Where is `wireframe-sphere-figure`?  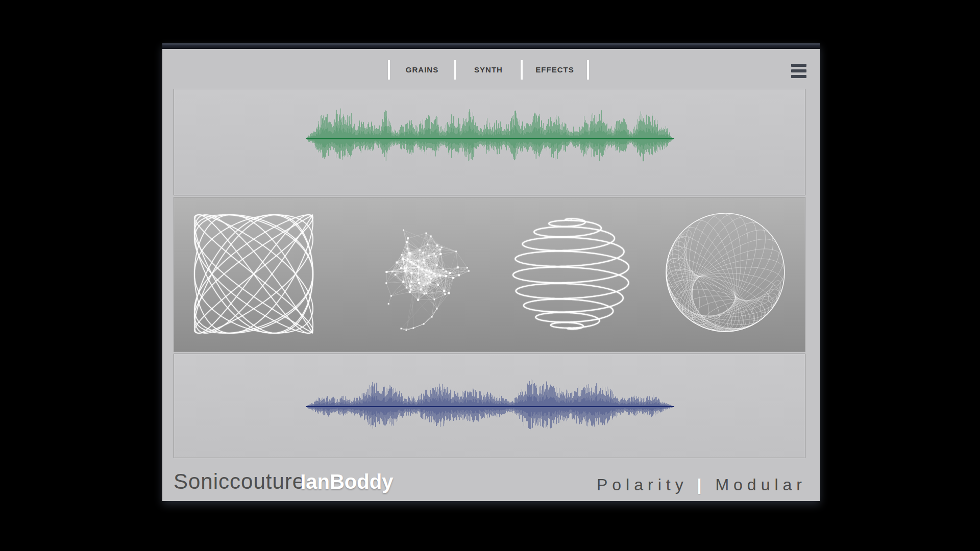 wireframe-sphere-figure is located at coordinates (725, 272).